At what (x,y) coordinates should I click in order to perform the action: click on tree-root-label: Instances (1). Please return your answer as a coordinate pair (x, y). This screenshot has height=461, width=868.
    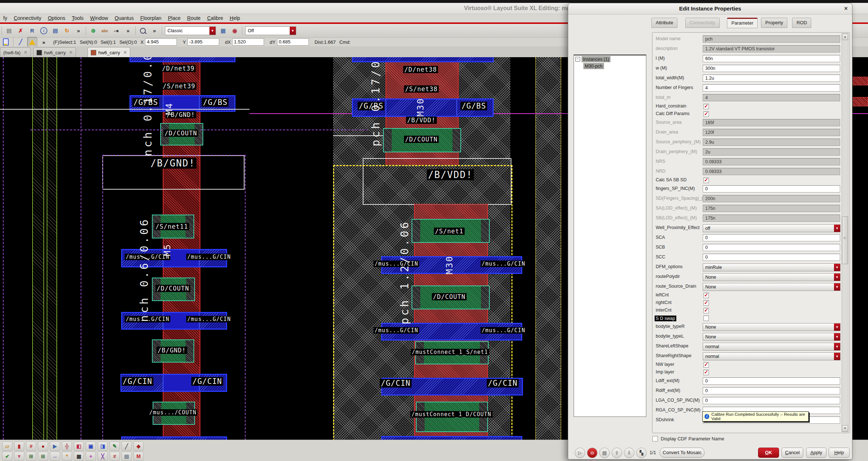
    Looking at the image, I should click on (596, 59).